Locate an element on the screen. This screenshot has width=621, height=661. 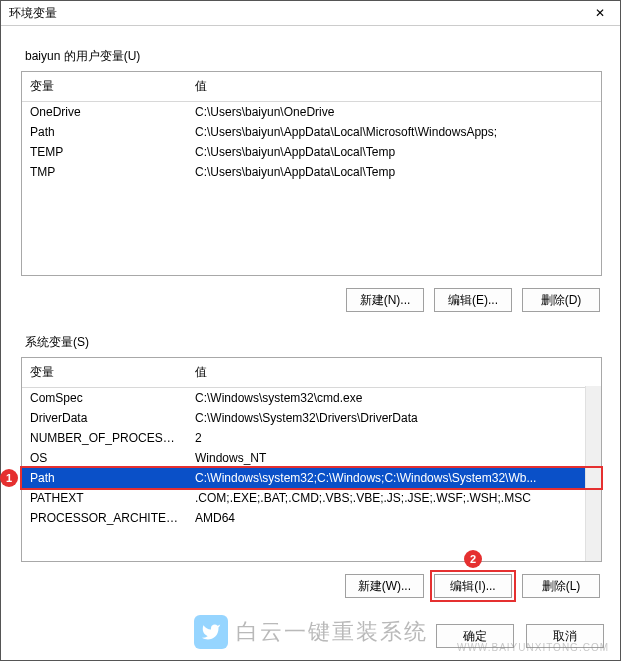
table-row: OSWindows_NT is located at coordinates (312, 458).